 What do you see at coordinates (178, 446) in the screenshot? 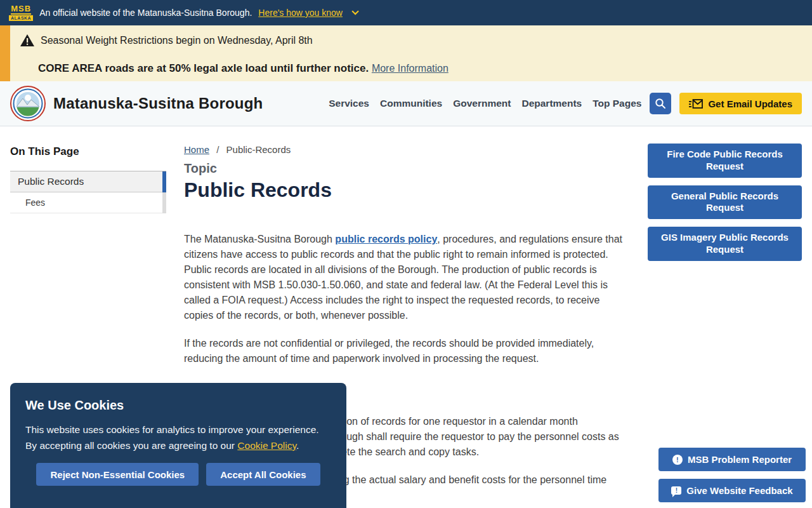
I see `cookie-consent-banner: We Use Cookies This website uses cookies…` at bounding box center [178, 446].